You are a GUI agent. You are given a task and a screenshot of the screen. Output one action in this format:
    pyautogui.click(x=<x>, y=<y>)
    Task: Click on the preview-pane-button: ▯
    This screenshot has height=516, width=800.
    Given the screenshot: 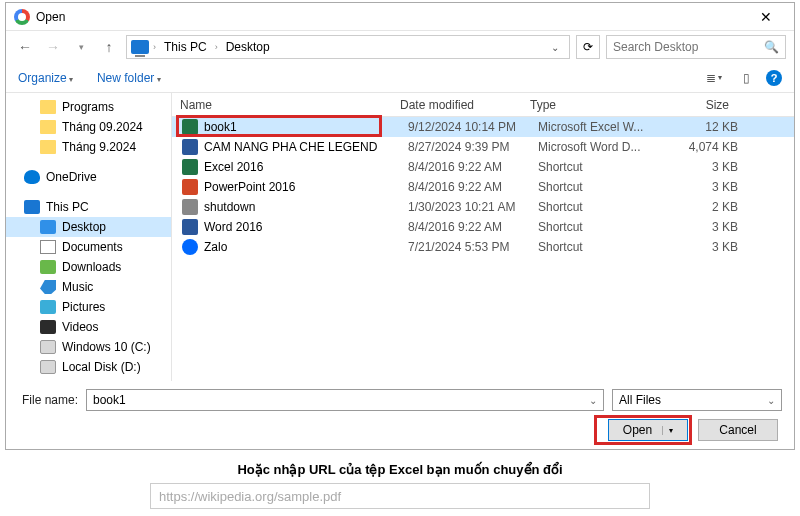 What is the action you would take?
    pyautogui.click(x=746, y=78)
    